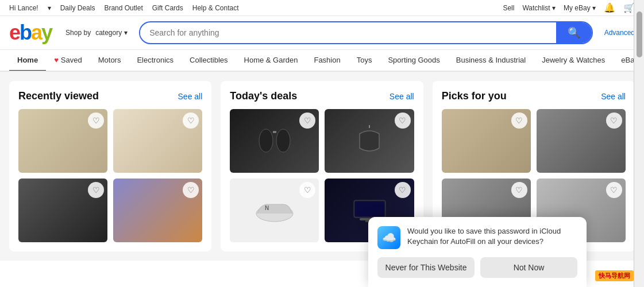 The image size is (644, 287). What do you see at coordinates (30, 33) in the screenshot?
I see `ebay-logo: ebay` at bounding box center [30, 33].